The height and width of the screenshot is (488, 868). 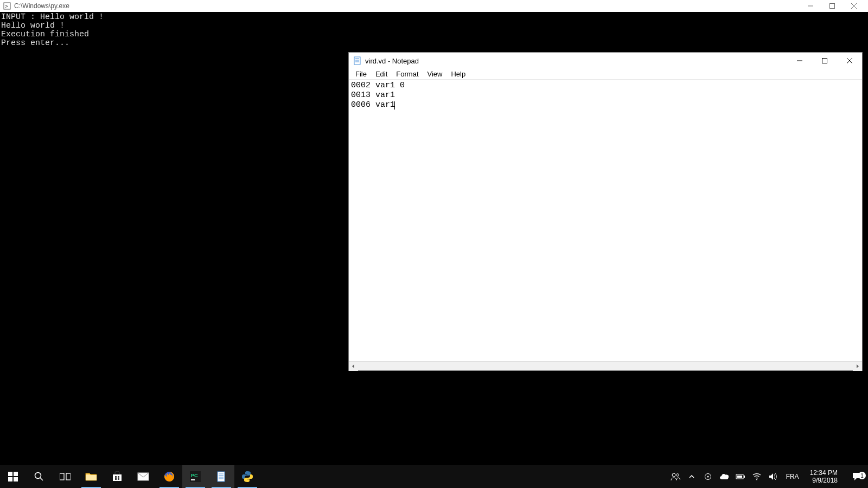 I want to click on console-title-text: C:\Windows\py.exe, so click(x=42, y=6).